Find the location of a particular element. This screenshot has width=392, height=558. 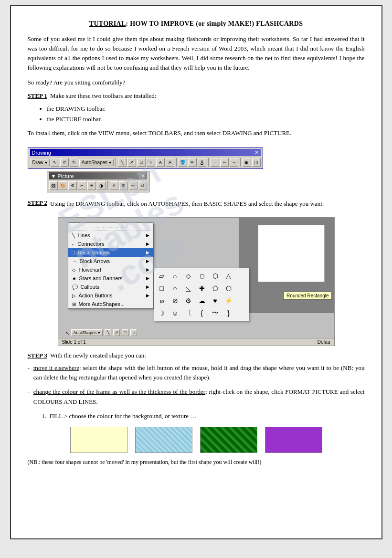

menu-item-basic-shapes: □ Basic Shapes ▶ is located at coordinates (111, 253).